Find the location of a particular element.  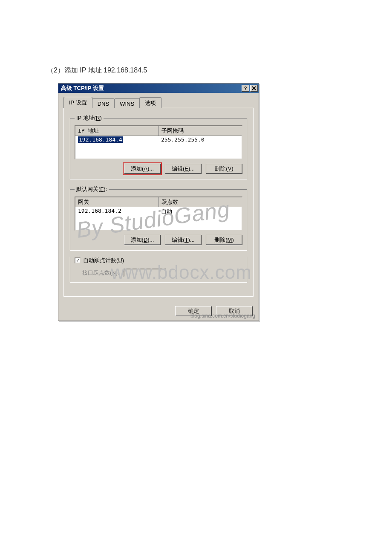

list-item: 192.168.184.2 自动 is located at coordinates (159, 211).